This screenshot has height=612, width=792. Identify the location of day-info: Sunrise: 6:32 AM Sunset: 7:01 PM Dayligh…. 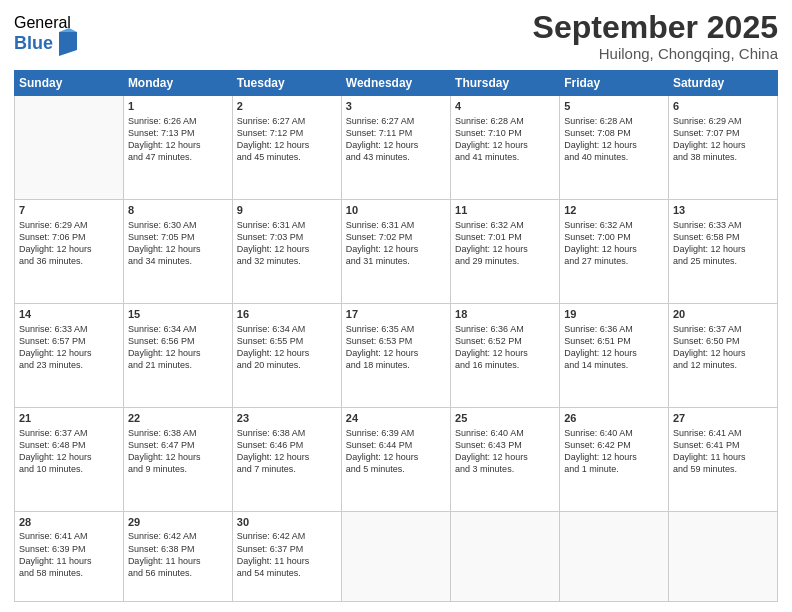
(505, 244).